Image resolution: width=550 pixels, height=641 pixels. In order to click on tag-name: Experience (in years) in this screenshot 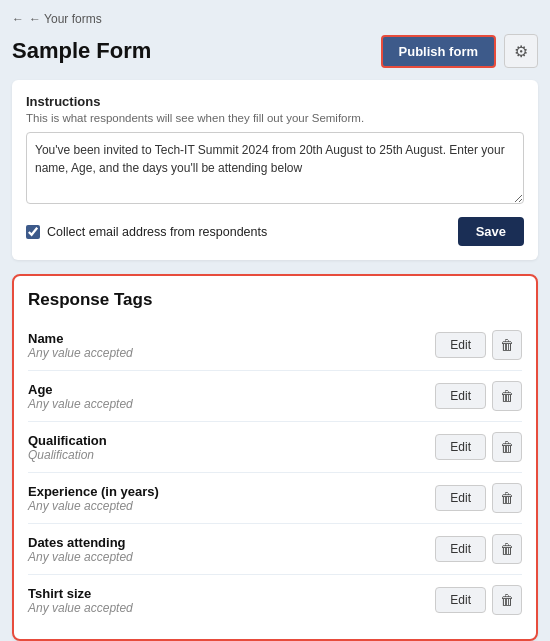, I will do `click(94, 492)`.